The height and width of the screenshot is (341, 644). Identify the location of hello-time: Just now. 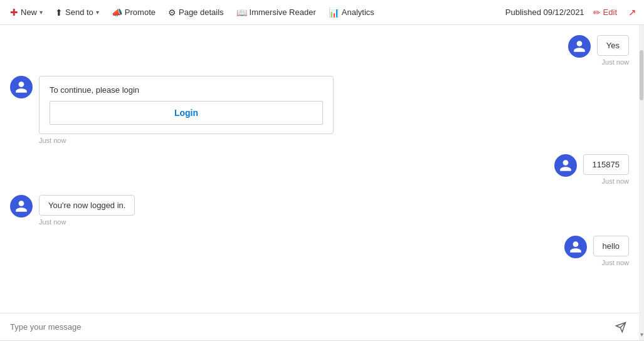
(616, 263).